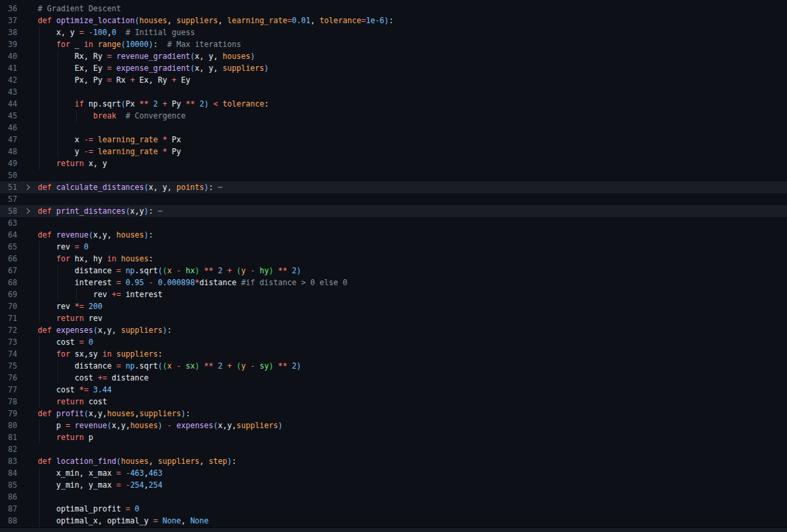 Image resolution: width=787 pixels, height=532 pixels. I want to click on line-number: 69, so click(9, 294).